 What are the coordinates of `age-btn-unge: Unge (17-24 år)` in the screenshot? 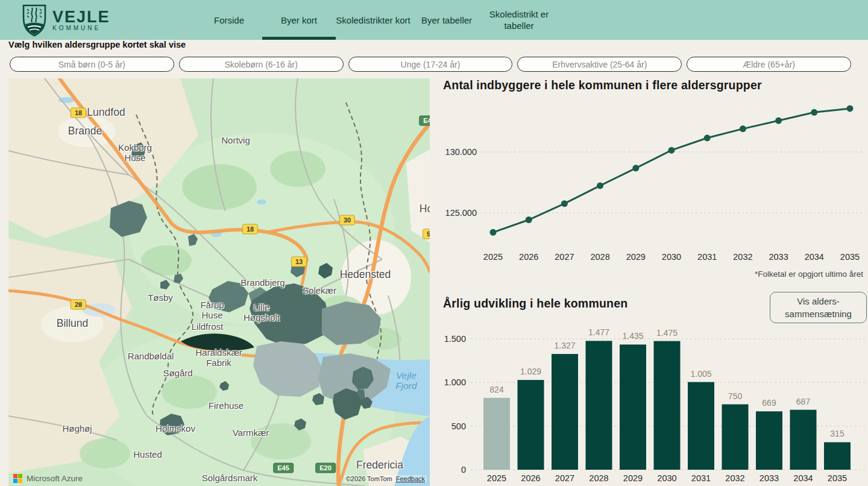 It's located at (430, 64).